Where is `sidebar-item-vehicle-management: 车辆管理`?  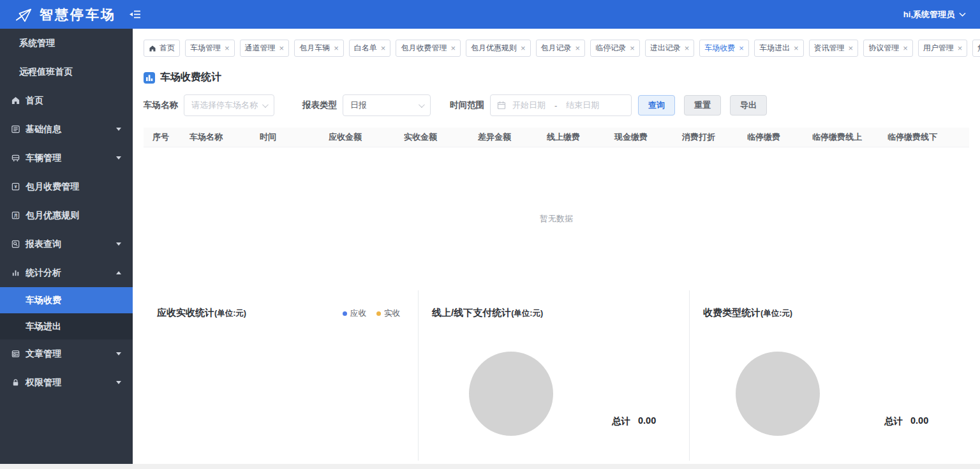
sidebar-item-vehicle-management: 车辆管理 is located at coordinates (66, 158).